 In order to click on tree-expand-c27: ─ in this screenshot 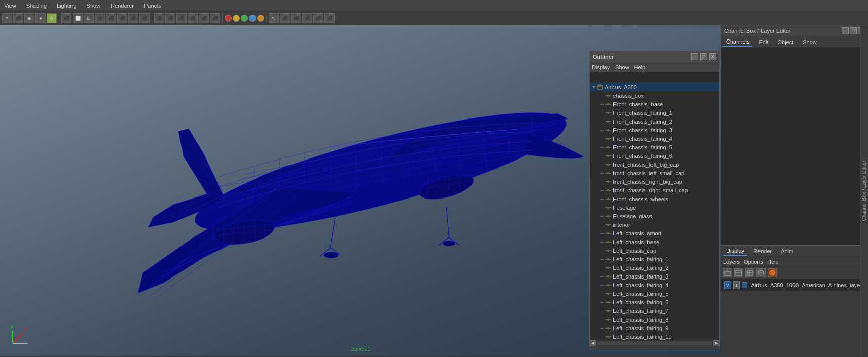, I will do `click(602, 320)`.